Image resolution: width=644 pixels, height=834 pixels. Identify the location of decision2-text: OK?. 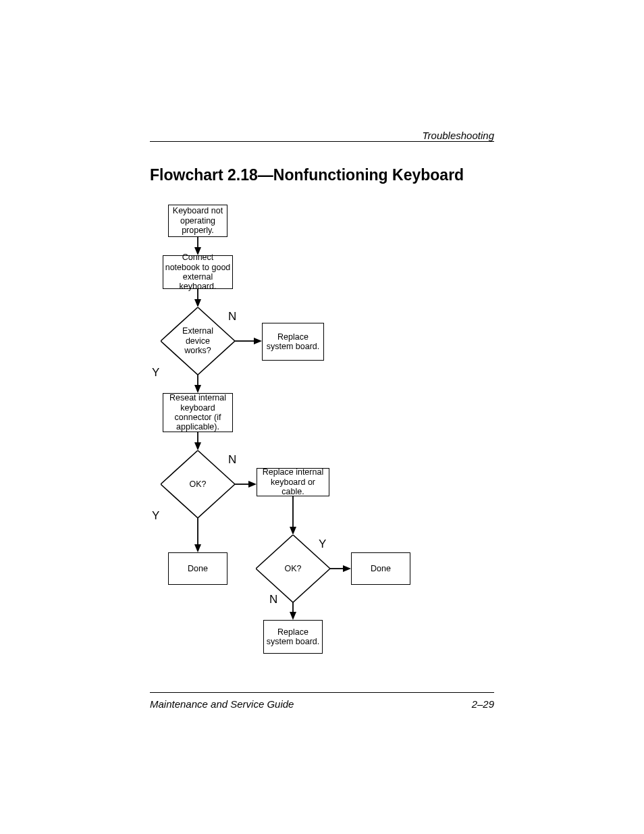
(197, 484).